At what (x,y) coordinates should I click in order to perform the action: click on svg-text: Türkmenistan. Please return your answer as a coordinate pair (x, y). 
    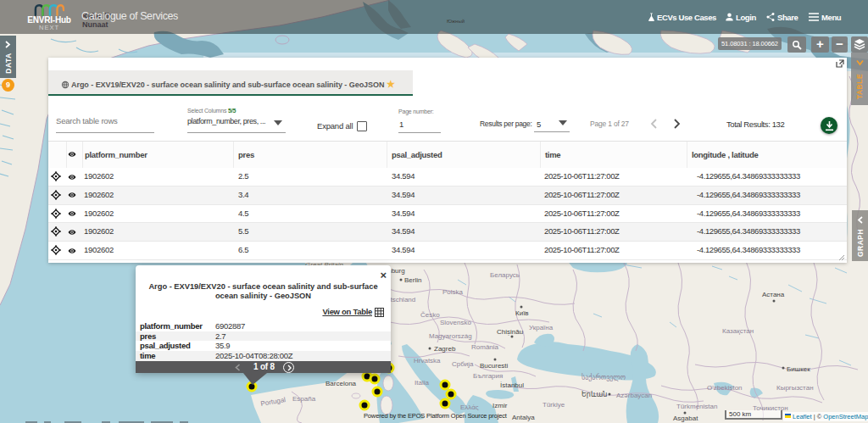
    Looking at the image, I should click on (697, 407).